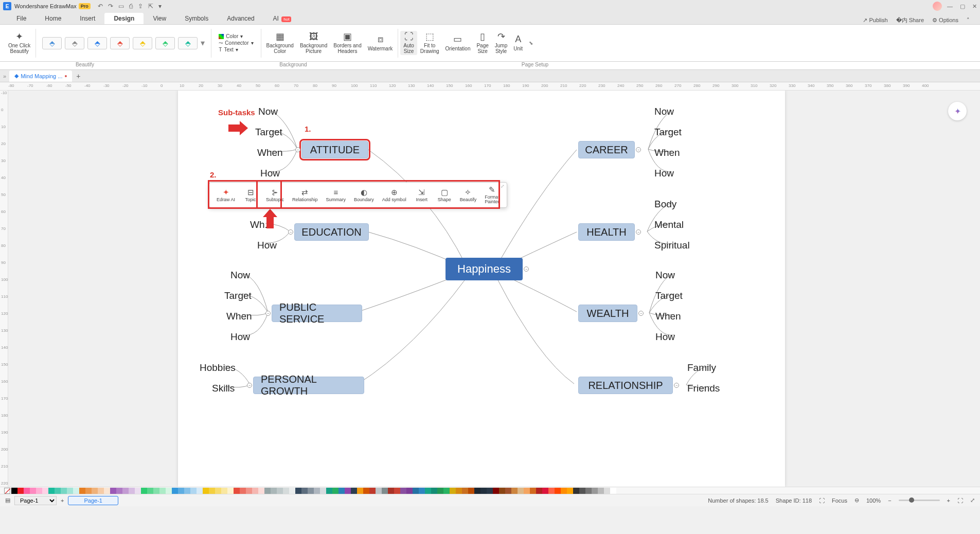 This screenshot has height=534, width=980. What do you see at coordinates (131, 6) in the screenshot?
I see `print-icon: ⎙` at bounding box center [131, 6].